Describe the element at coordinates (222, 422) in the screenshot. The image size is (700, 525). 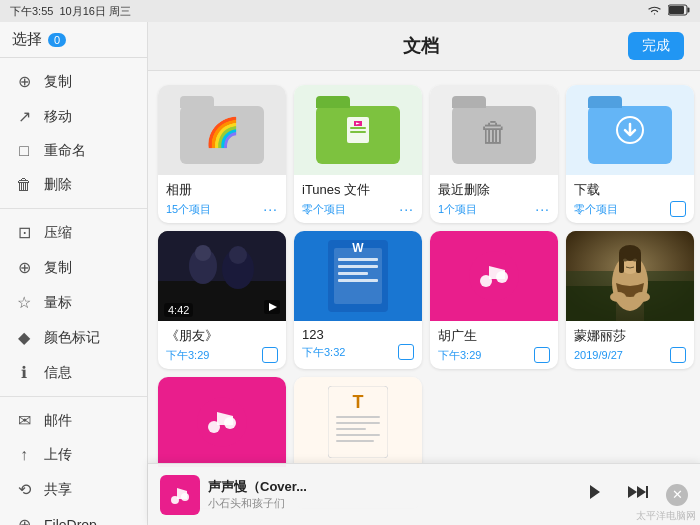
I see `music2-thumb` at that location.